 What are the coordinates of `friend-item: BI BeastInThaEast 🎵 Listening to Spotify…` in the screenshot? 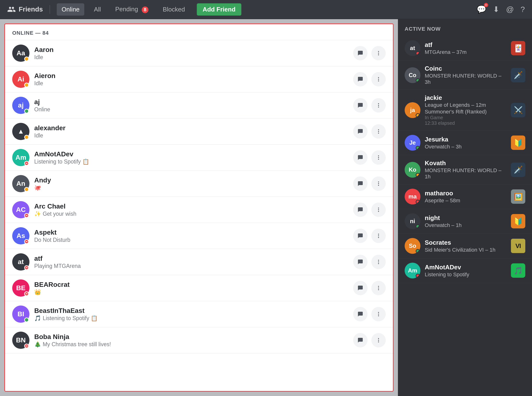 It's located at (199, 314).